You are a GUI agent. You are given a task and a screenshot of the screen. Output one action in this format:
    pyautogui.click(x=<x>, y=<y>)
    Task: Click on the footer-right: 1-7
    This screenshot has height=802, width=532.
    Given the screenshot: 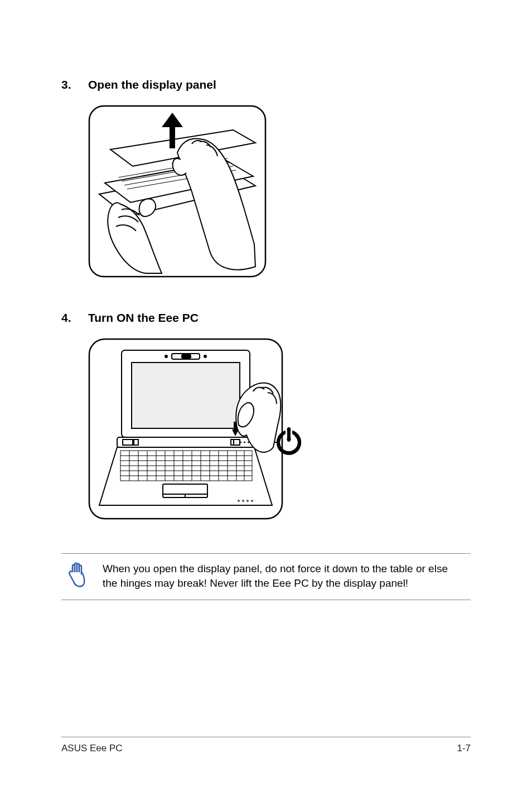 What is the action you would take?
    pyautogui.click(x=464, y=748)
    